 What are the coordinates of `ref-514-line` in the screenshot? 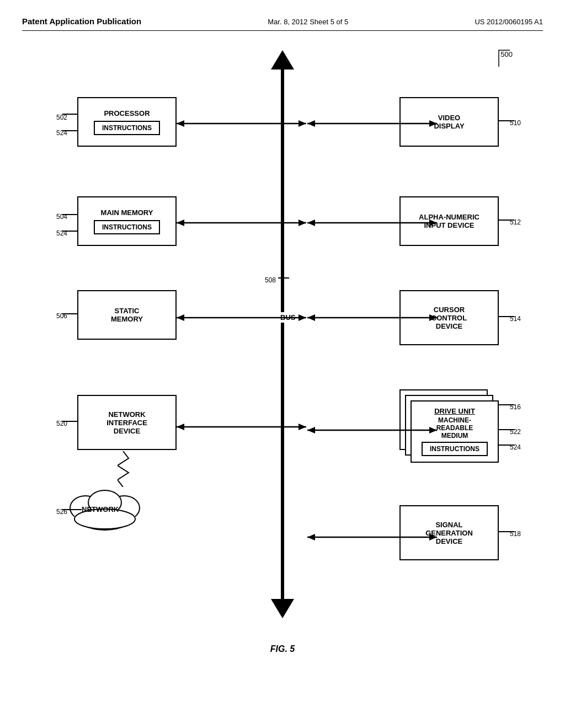 It's located at (507, 317).